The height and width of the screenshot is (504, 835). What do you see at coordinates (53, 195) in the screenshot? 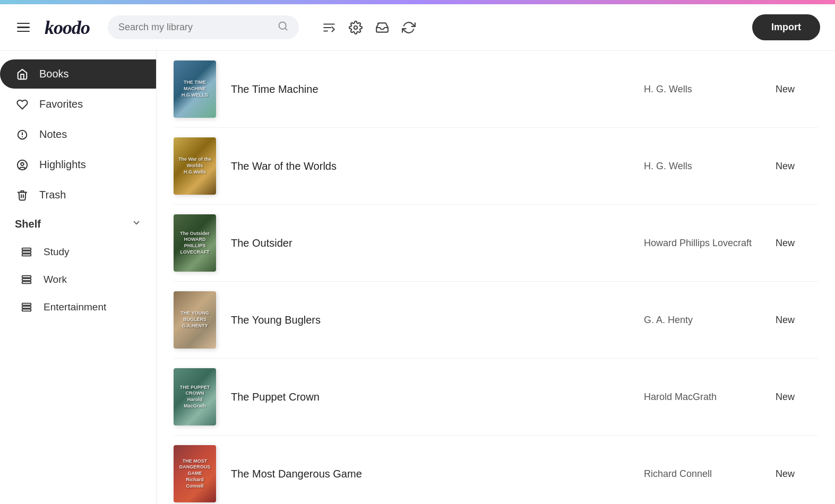
I see `sidebar-label-trash: Trash` at bounding box center [53, 195].